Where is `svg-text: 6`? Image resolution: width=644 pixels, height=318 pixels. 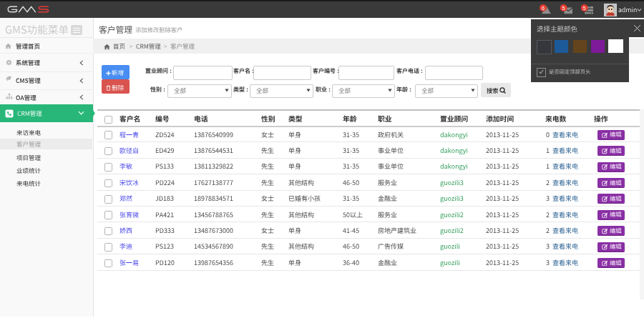
svg-text: 6 is located at coordinates (543, 9).